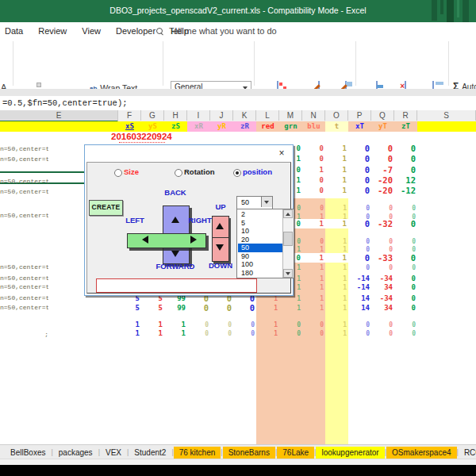 The height and width of the screenshot is (476, 476). Describe the element at coordinates (288, 273) in the screenshot. I see `scroll-down-button` at that location.